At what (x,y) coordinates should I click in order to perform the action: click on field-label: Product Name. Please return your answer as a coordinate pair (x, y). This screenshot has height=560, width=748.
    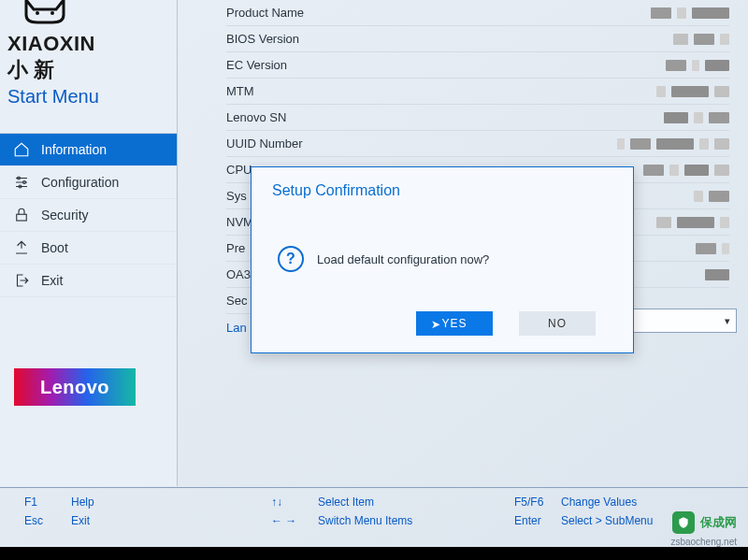
    Looking at the image, I should click on (266, 13).